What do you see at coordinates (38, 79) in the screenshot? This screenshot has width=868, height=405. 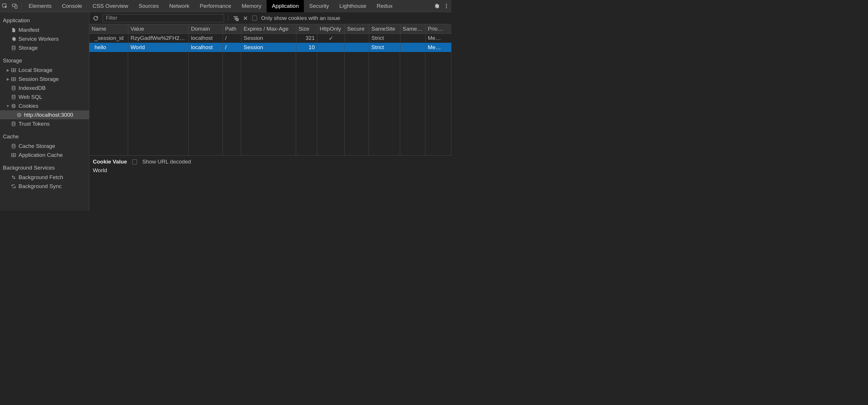 I see `sidebar-item-label: Session Storage` at bounding box center [38, 79].